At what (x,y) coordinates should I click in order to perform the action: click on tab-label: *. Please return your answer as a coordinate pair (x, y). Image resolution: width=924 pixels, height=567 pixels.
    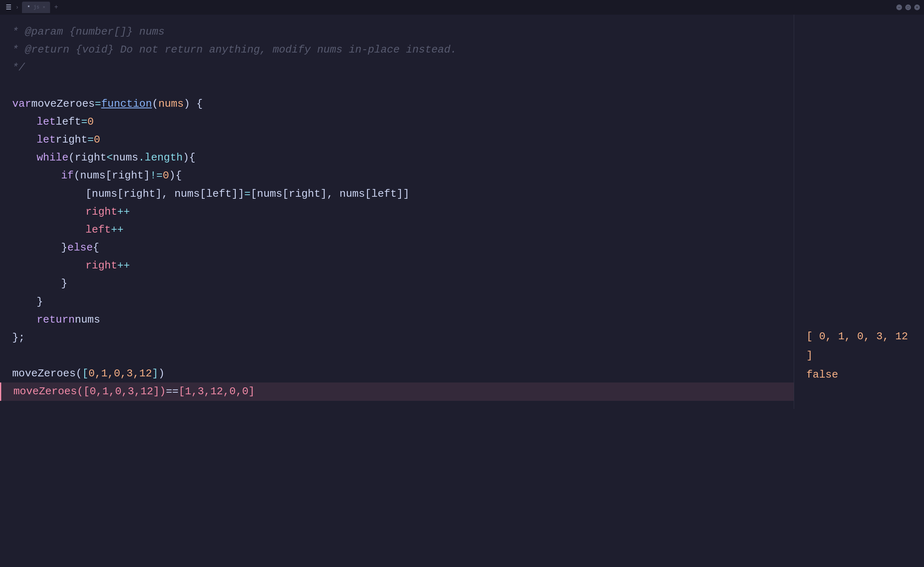
    Looking at the image, I should click on (28, 7).